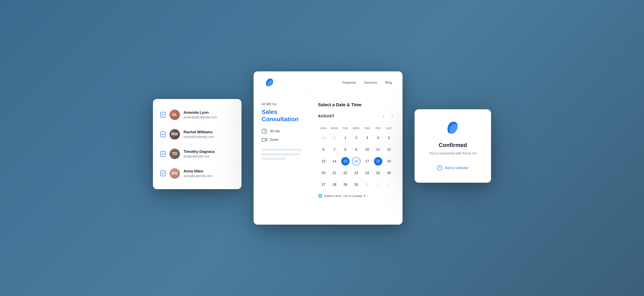 The height and width of the screenshot is (296, 644). I want to click on cal-day-6: 6, so click(324, 150).